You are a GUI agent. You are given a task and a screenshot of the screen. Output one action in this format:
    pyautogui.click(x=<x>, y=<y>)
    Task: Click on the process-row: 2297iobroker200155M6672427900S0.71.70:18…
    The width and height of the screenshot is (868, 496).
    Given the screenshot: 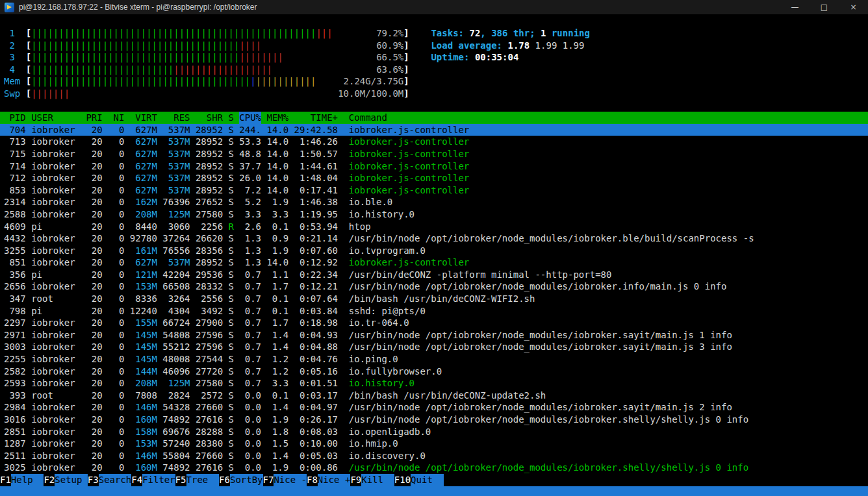 What is the action you would take?
    pyautogui.click(x=434, y=323)
    